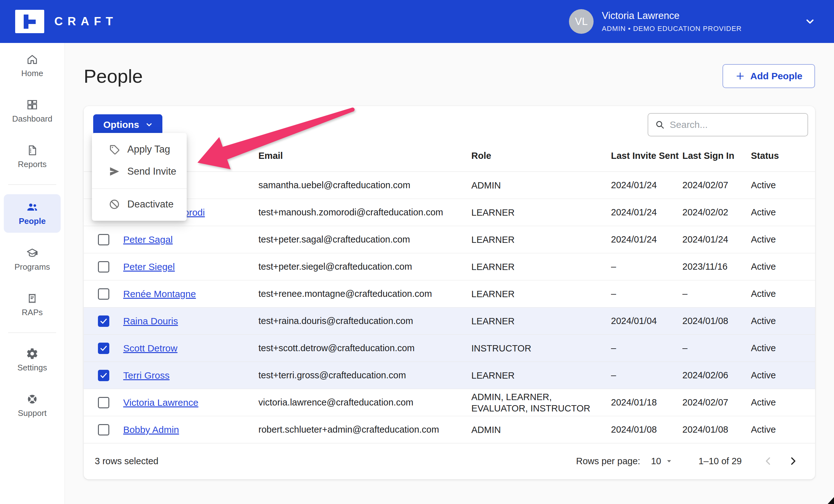  I want to click on person-email: samantha.uebel@crafteducation.com, so click(365, 185).